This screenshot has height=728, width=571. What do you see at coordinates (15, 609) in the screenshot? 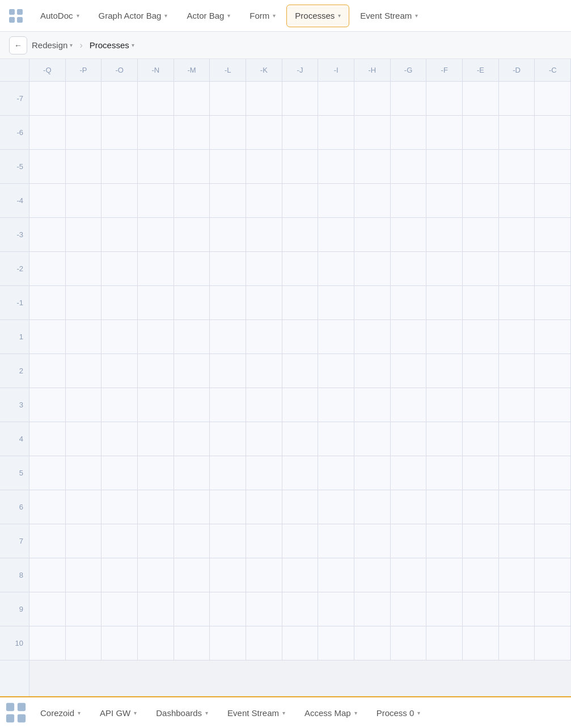
I see `row-label-9: 9` at bounding box center [15, 609].